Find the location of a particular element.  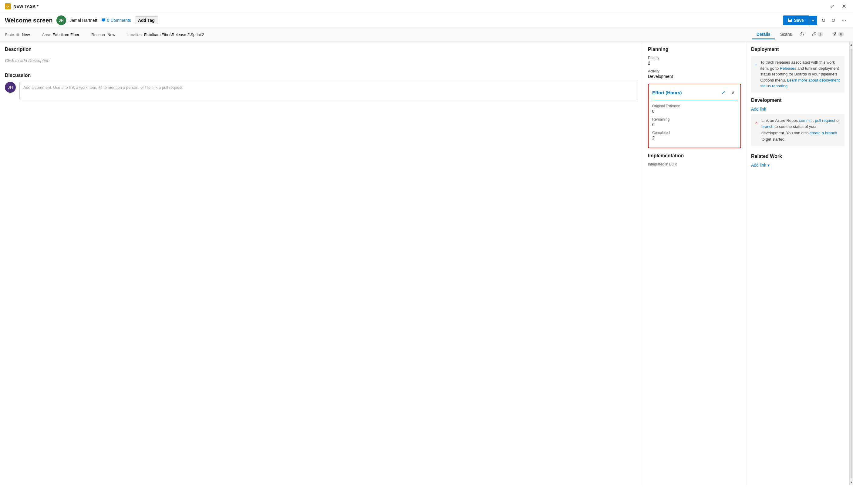

original-estimate-value: 8 is located at coordinates (695, 111).